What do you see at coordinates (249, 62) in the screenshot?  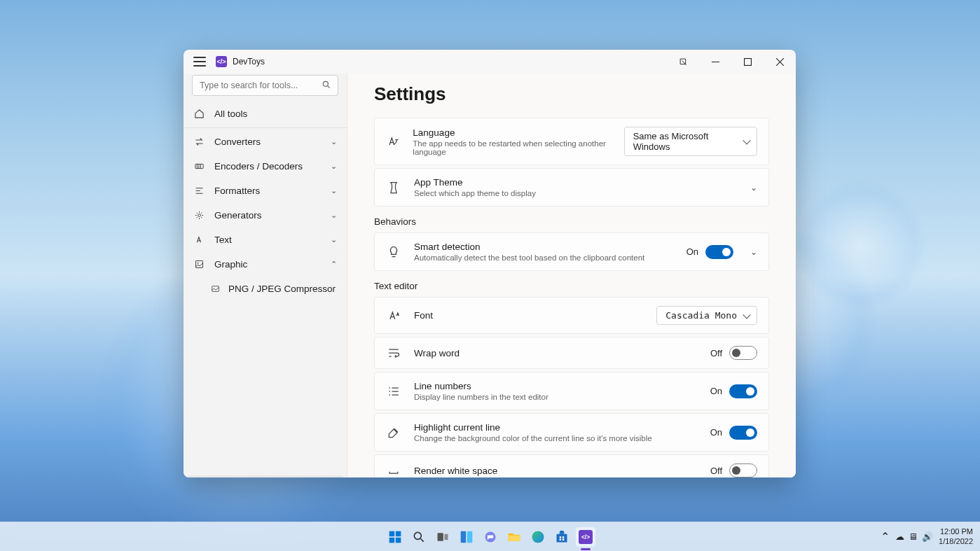 I see `app-title: DevToys` at bounding box center [249, 62].